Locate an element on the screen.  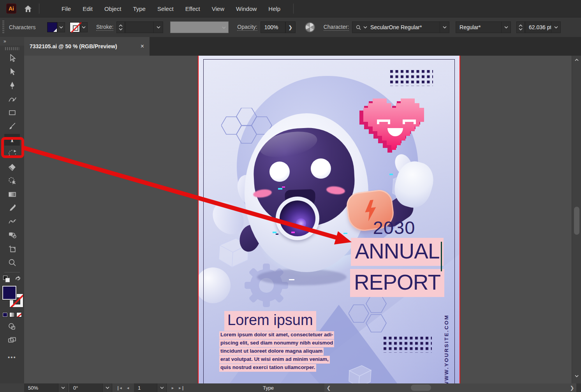
pen-tool is located at coordinates (12, 85).